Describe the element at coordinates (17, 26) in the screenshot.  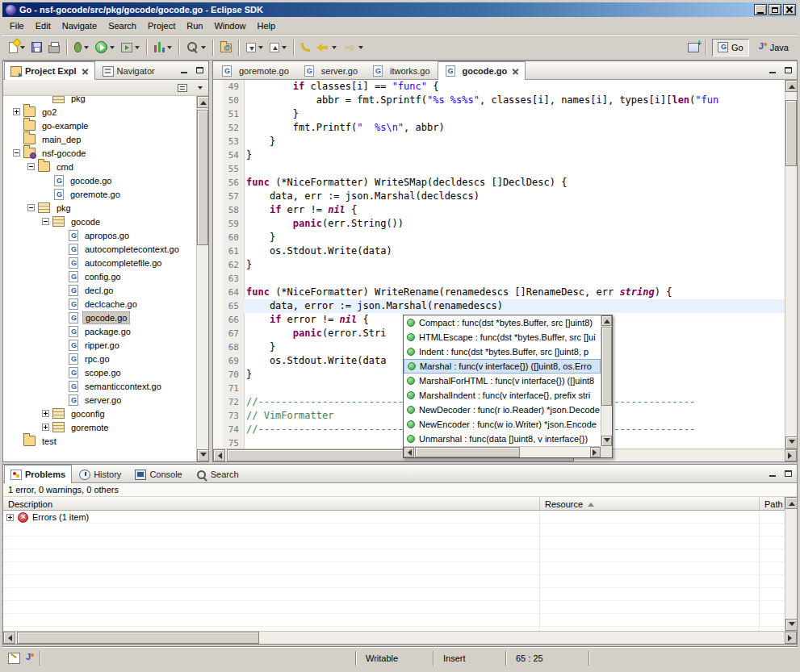
I see `menu-item-file: File` at that location.